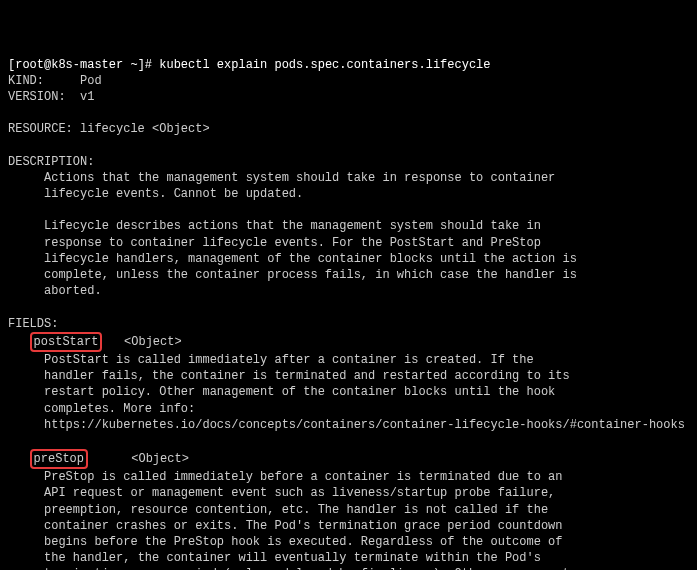 The image size is (697, 570). Describe the element at coordinates (321, 65) in the screenshot. I see `command-text: kubectl explain pods.spec.containers.lif…` at that location.